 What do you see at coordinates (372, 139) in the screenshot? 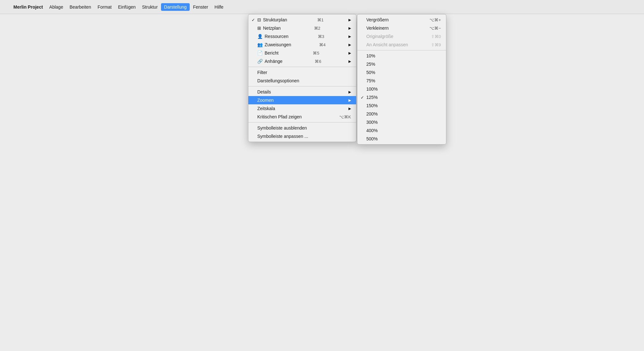
I see `zoom-500-label: 500%` at bounding box center [372, 139].